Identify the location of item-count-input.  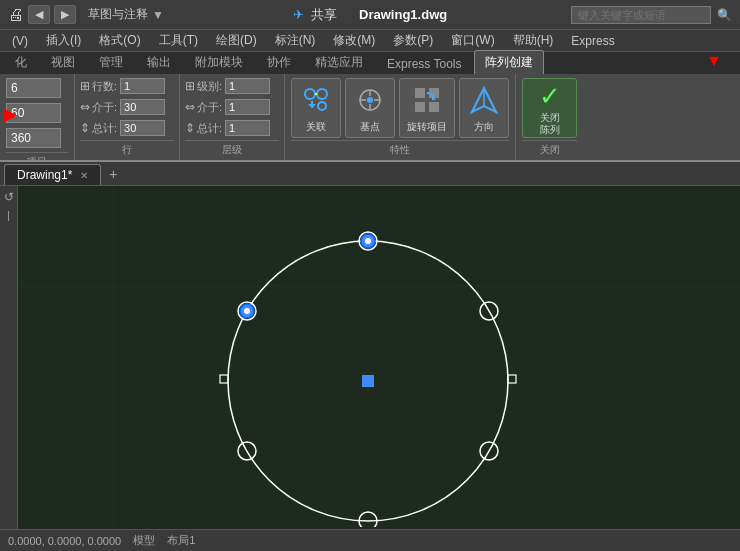
(34, 88).